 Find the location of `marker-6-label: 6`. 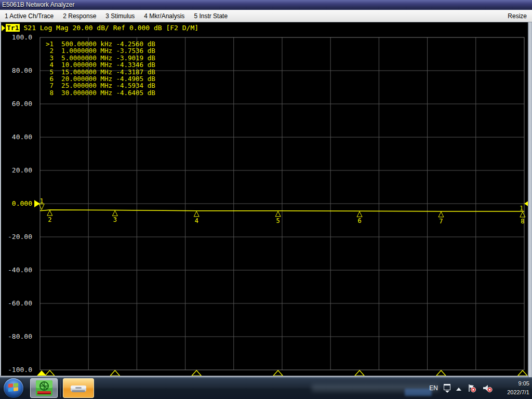

marker-6-label: 6 is located at coordinates (360, 221).